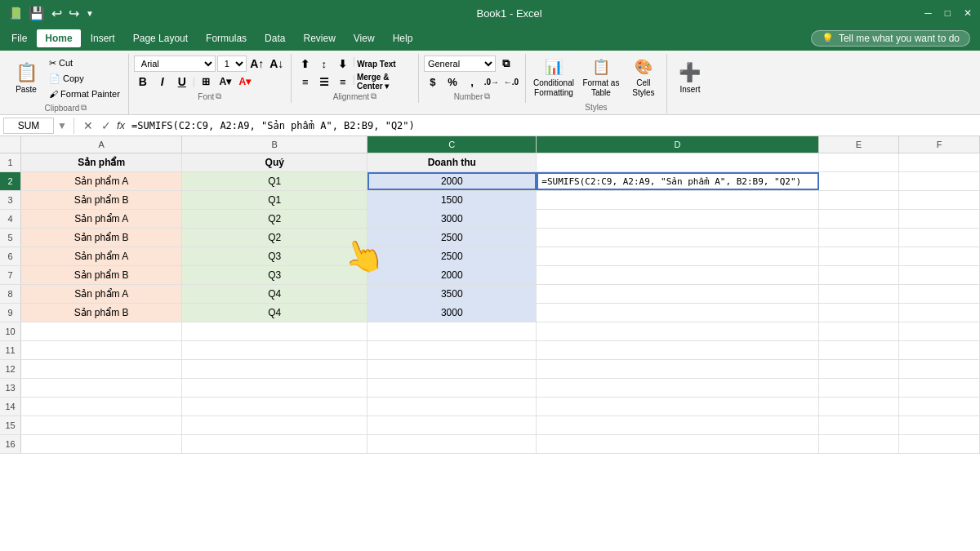  What do you see at coordinates (274, 38) in the screenshot?
I see `menu-data: Data` at bounding box center [274, 38].